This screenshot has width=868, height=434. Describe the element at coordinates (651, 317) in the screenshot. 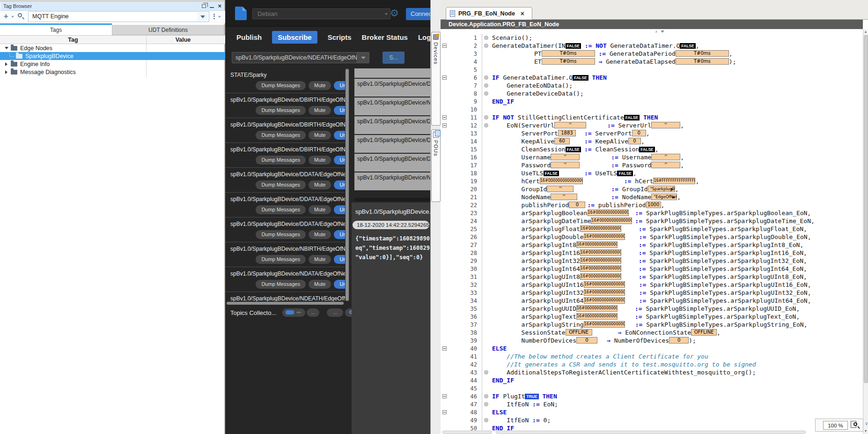

I see `code-line: 36 arSparkplugText16#000000000000000:= S…` at that location.